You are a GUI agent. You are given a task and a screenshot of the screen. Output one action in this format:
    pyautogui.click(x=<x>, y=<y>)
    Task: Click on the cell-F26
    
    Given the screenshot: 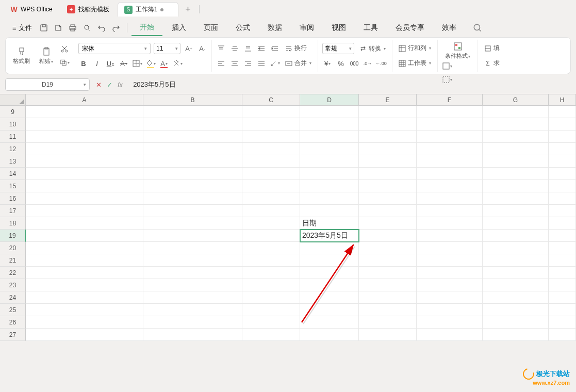 What is the action you would take?
    pyautogui.click(x=450, y=322)
    